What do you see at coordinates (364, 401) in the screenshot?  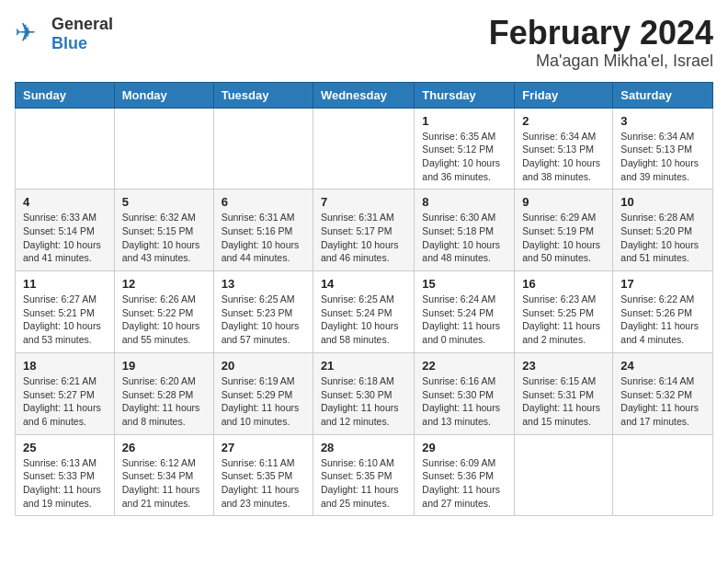 I see `day-info: Sunrise: 6:18 AMSunset: 5:30 PMDaylight:…` at bounding box center [364, 401].